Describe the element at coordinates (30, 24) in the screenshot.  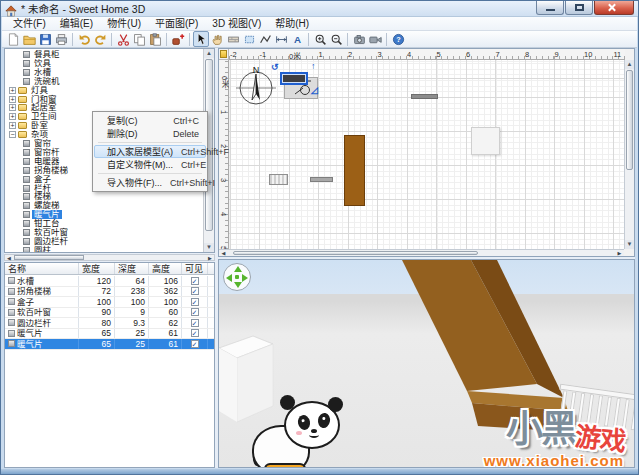
I see `menu-item-0: 文件(F)` at that location.